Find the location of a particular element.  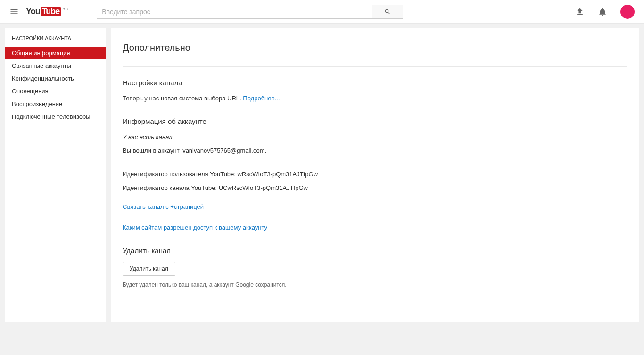

hamburger-menu-icon is located at coordinates (14, 12).